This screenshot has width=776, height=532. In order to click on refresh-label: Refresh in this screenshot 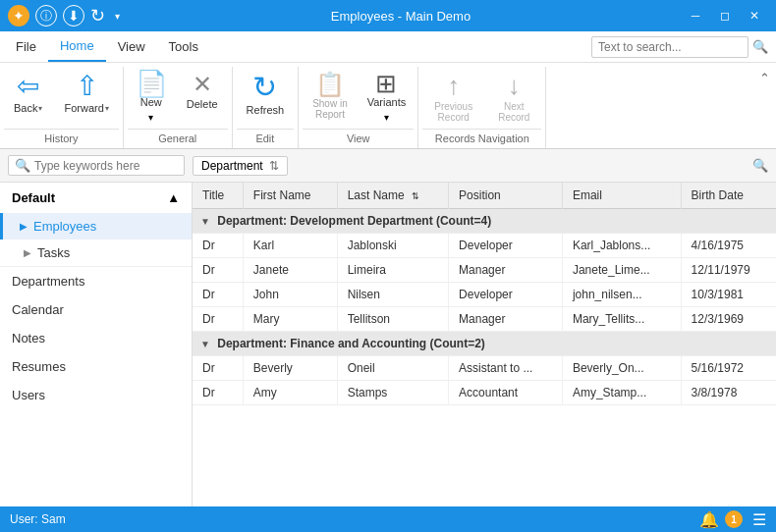, I will do `click(265, 110)`.